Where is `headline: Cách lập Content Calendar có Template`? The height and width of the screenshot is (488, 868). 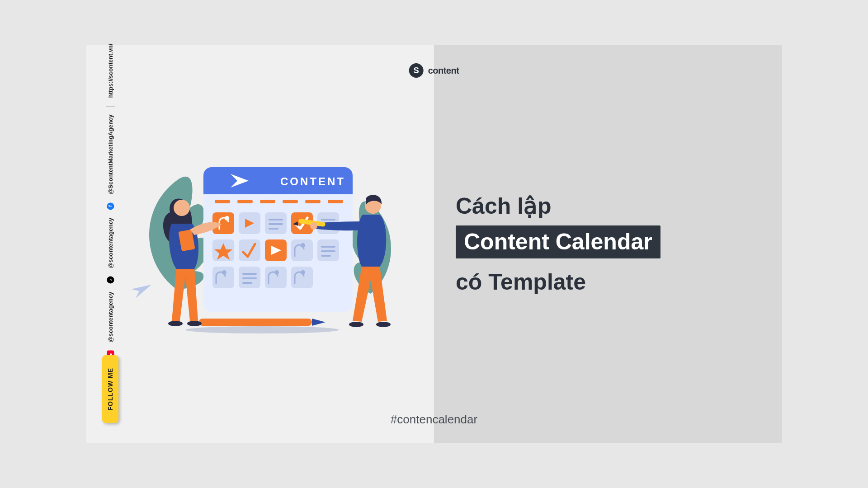
headline: Cách lập Content Calendar có Template is located at coordinates (619, 244).